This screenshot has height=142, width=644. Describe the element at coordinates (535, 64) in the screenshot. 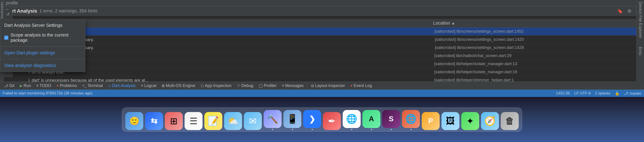

I see `row-location: [salezrobot] lib/helper/isolate_manager.…` at that location.